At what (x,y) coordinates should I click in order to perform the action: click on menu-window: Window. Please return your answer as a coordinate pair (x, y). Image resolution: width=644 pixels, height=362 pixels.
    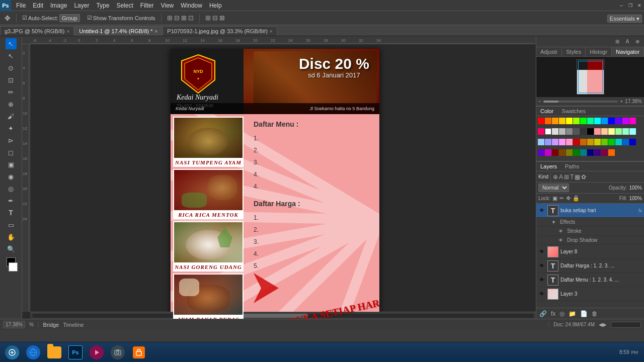
    Looking at the image, I should click on (191, 6).